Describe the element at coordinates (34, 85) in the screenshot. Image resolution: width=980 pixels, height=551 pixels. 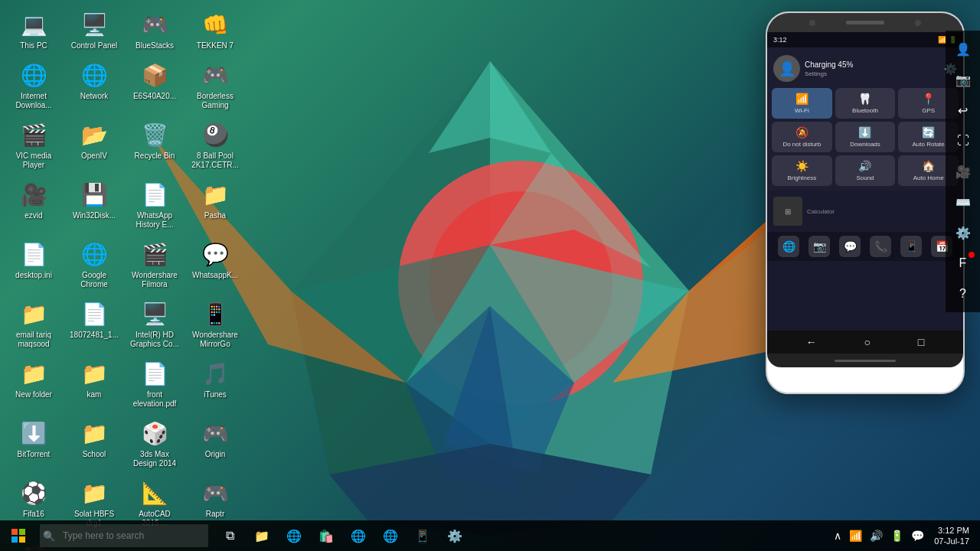
I see `desktop-icon-internet-download: 🌐 Internet Downloa...` at that location.